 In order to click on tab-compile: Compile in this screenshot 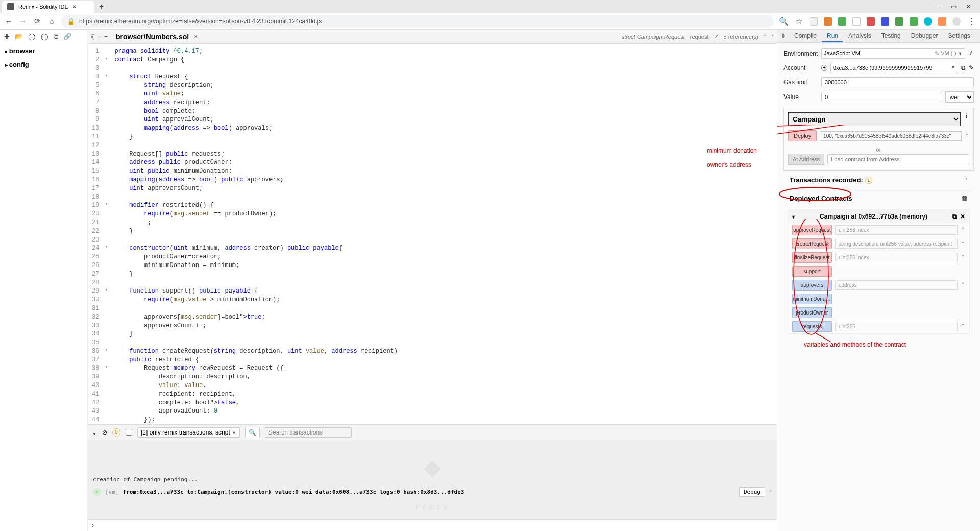, I will do `click(805, 36)`.